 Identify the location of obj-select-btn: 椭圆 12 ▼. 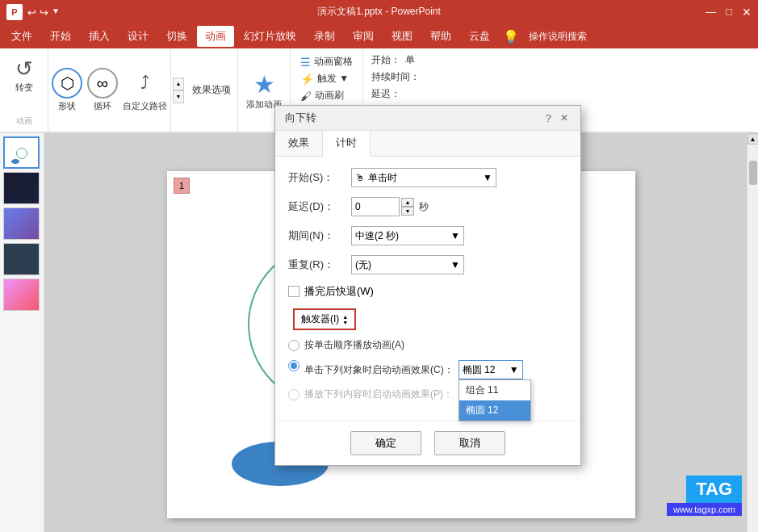
(491, 370).